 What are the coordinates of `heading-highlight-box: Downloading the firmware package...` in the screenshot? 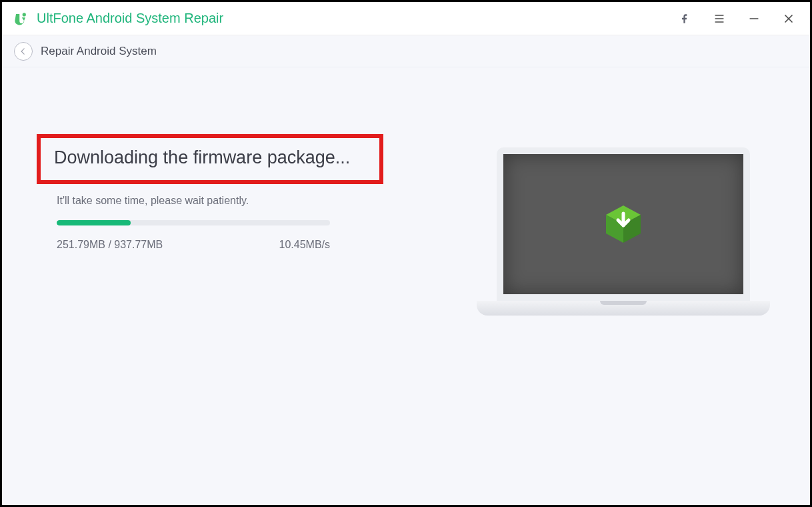 It's located at (210, 159).